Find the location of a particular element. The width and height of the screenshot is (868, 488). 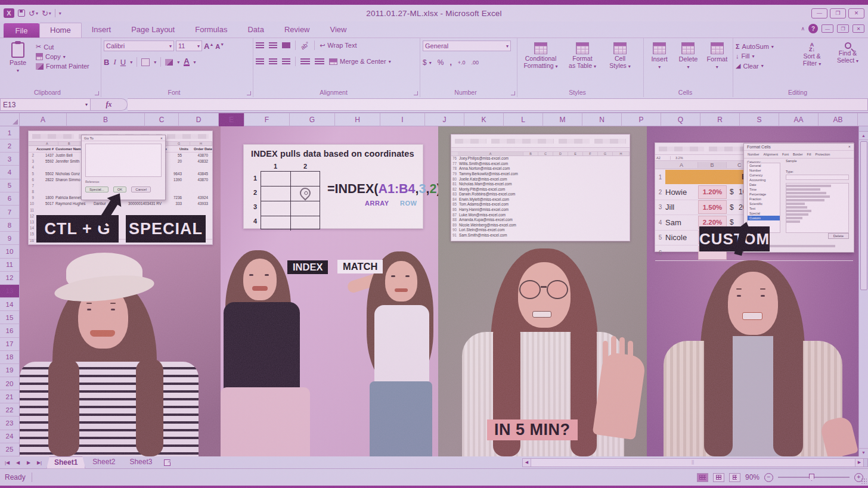

row-header: 1 is located at coordinates (10, 133).